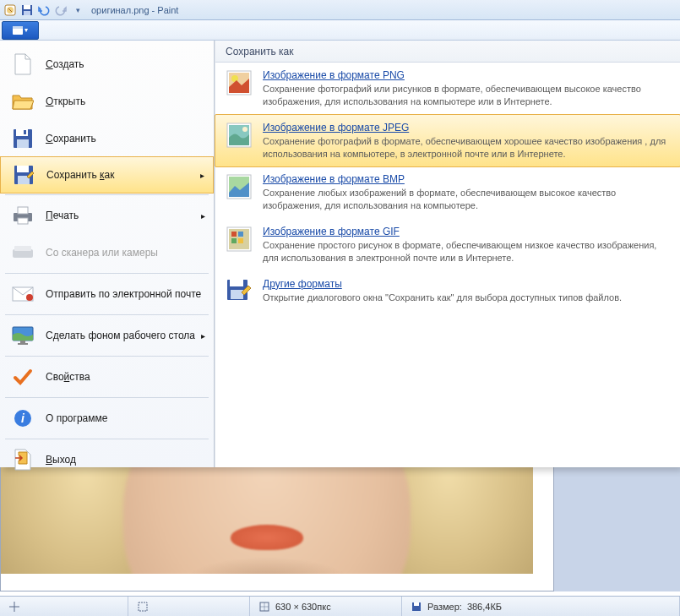  I want to click on sub-title: Изображение в формате JPEG, so click(466, 128).